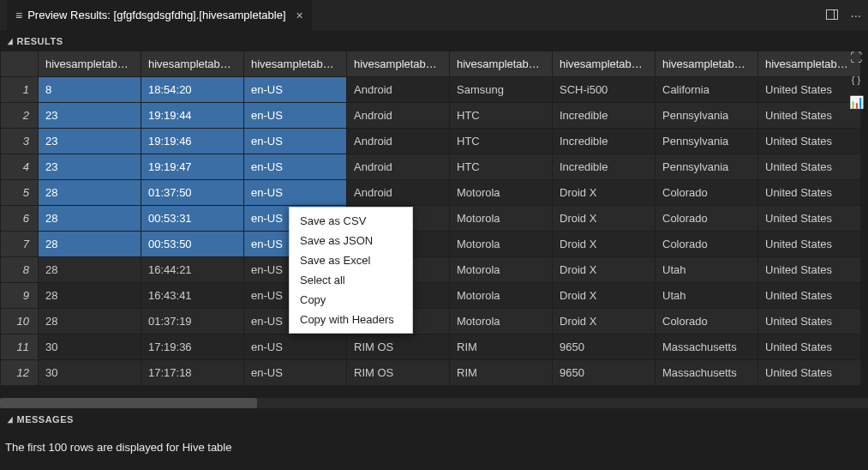 The width and height of the screenshot is (868, 470). Describe the element at coordinates (193, 244) in the screenshot. I see `cell: 00:53:50` at that location.